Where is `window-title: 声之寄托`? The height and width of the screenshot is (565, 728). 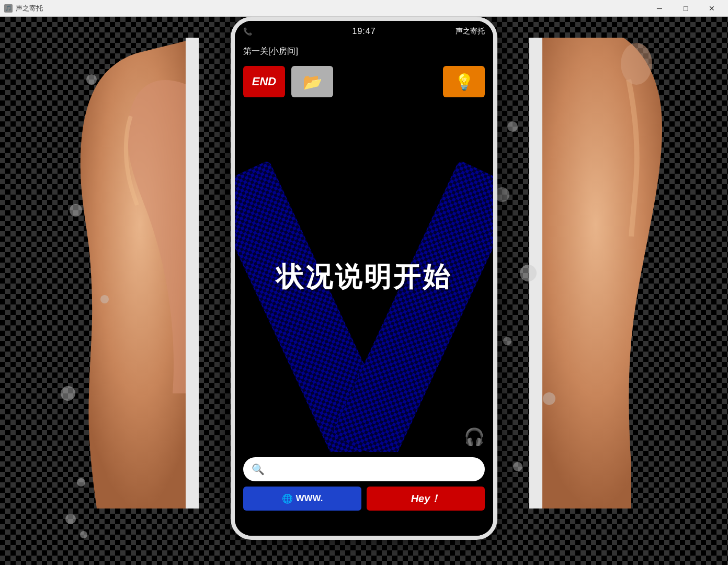 window-title: 声之寄托 is located at coordinates (332, 8).